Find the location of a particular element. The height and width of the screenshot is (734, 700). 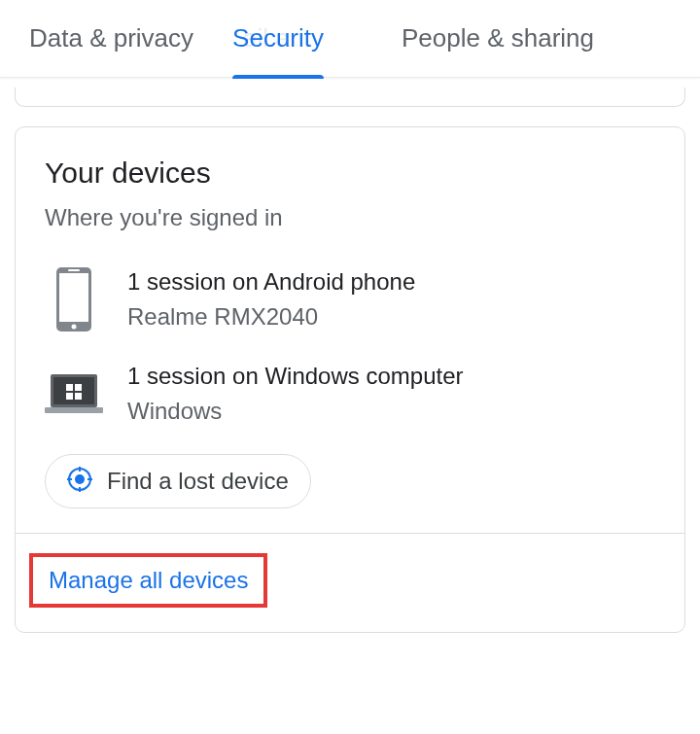

laptop-icon is located at coordinates (74, 395).